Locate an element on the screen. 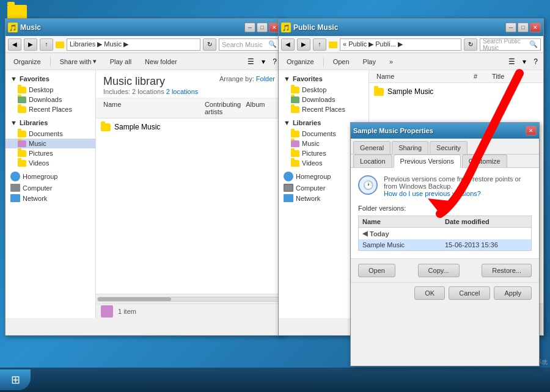 The width and height of the screenshot is (550, 392). props-action-buttons: Open Copy... Restore... is located at coordinates (445, 270).